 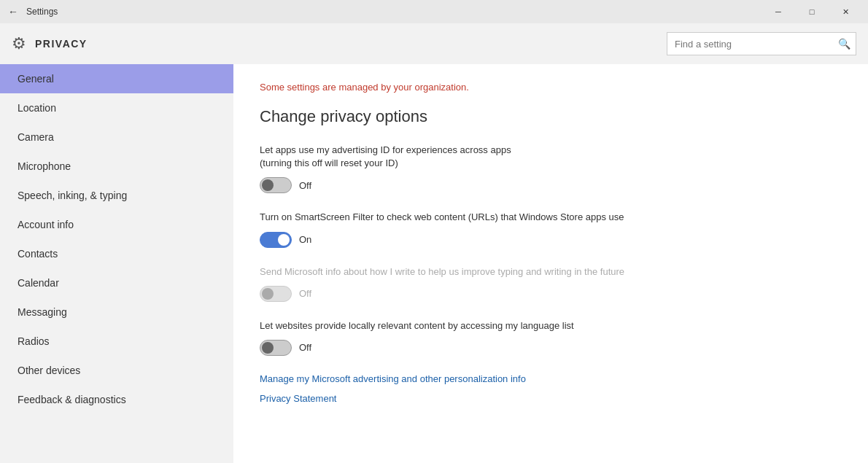 What do you see at coordinates (117, 254) in the screenshot?
I see `sidebar-item-contacts: Contacts` at bounding box center [117, 254].